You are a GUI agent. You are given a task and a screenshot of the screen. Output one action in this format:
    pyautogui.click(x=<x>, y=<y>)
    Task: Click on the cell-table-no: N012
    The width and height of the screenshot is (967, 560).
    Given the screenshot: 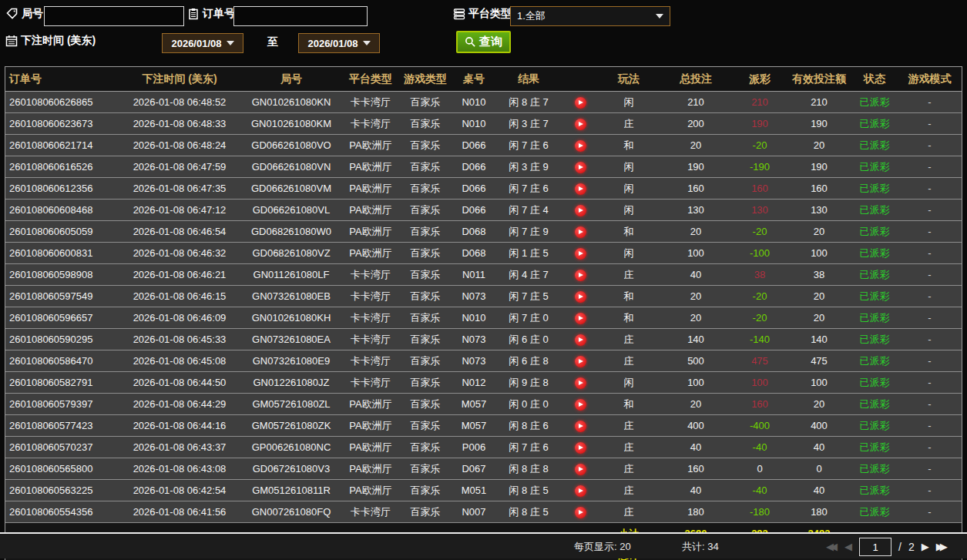 What is the action you would take?
    pyautogui.click(x=474, y=383)
    